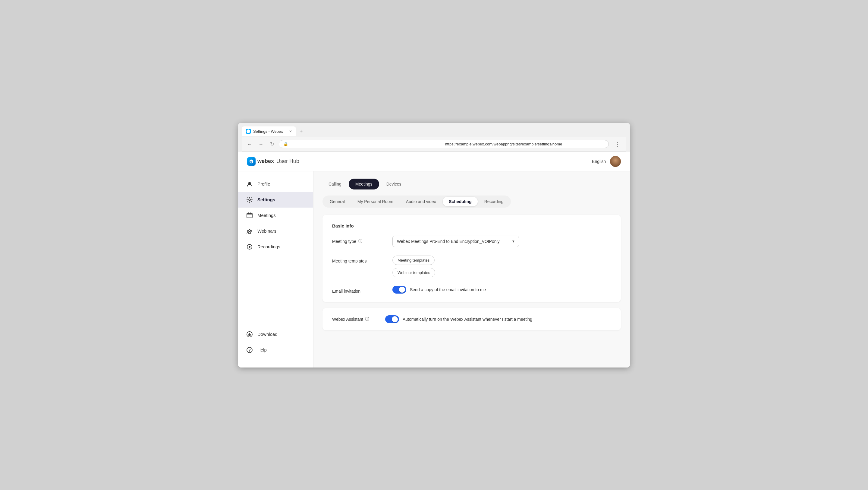 The image size is (868, 490). I want to click on back-button: ←, so click(249, 144).